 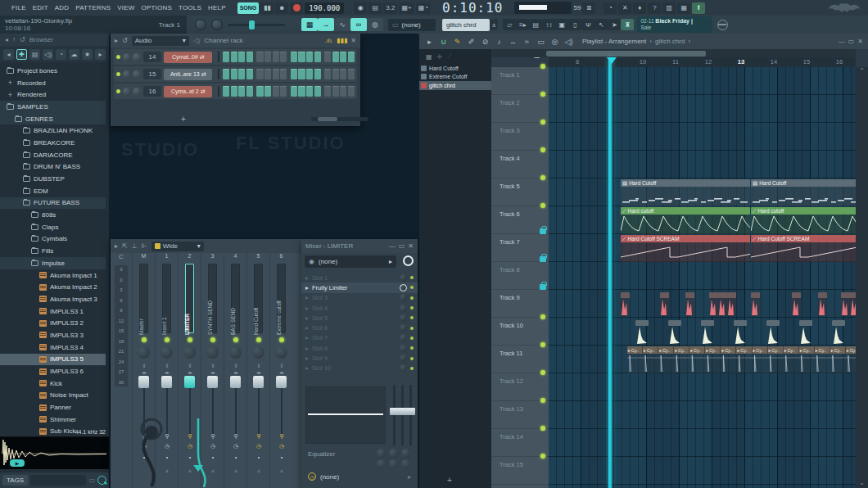 What do you see at coordinates (74, 54) in the screenshot?
I see `cloud-tab: ☁` at bounding box center [74, 54].